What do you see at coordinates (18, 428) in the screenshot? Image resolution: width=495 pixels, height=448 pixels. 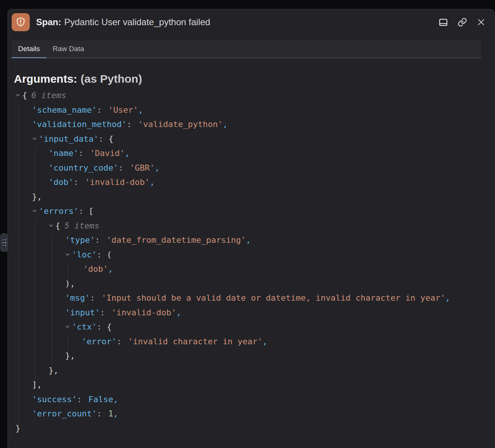 I see `json-punctuation: }` at bounding box center [18, 428].